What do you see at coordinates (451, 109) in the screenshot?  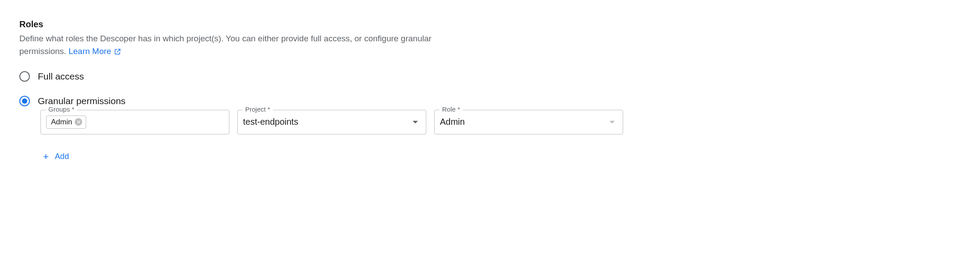 I see `role-field-label: Role *` at bounding box center [451, 109].